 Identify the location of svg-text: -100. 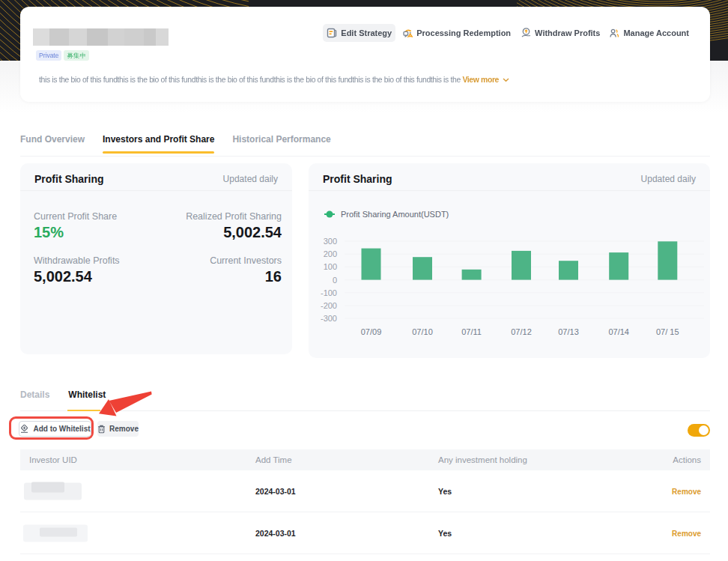
(329, 293).